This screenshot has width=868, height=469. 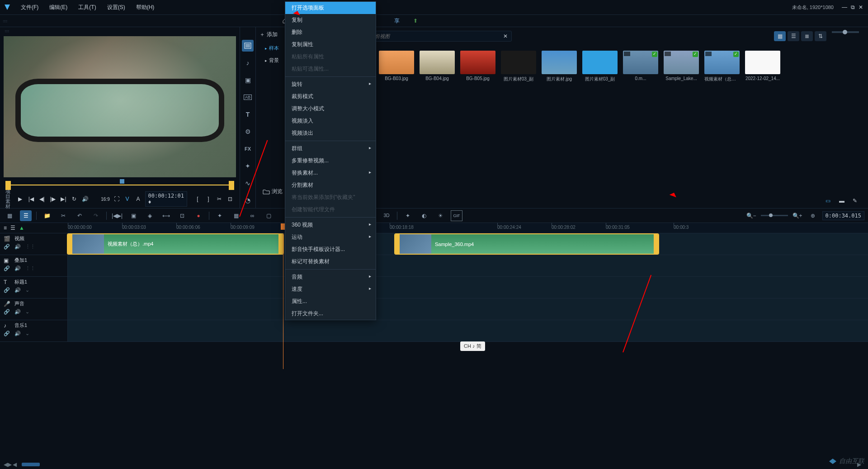 What do you see at coordinates (208, 199) in the screenshot?
I see `mark-out-icon: ]` at bounding box center [208, 199].